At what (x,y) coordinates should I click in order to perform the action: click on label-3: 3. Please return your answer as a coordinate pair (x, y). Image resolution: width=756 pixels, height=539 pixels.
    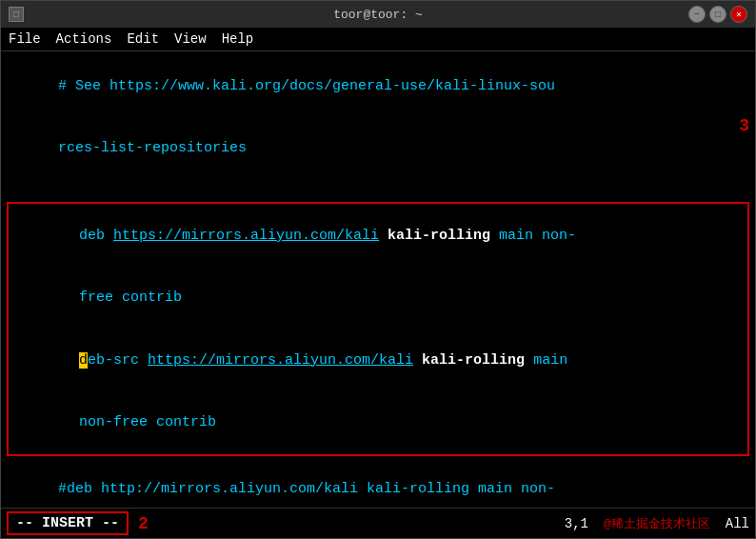
    Looking at the image, I should click on (745, 126).